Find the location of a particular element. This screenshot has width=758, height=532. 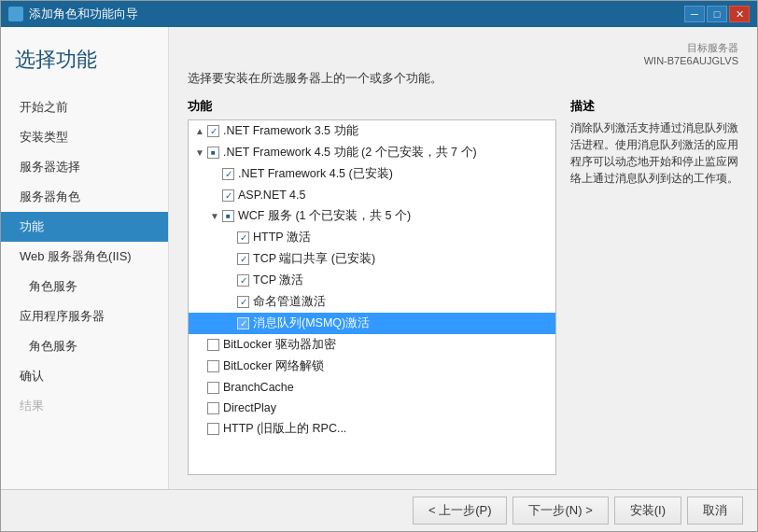

tree-label-named-pipe: 命名管道激活 is located at coordinates (289, 302).